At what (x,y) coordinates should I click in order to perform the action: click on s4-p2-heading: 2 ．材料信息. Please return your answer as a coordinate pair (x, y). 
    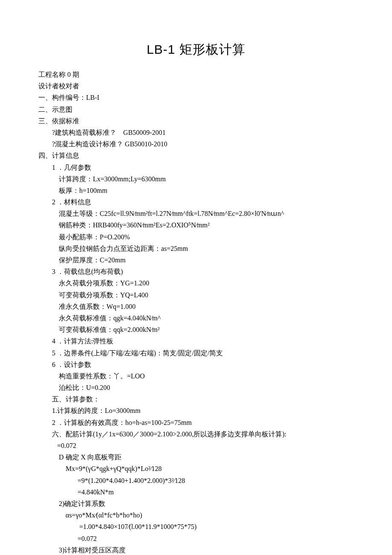
    Looking at the image, I should click on (196, 202).